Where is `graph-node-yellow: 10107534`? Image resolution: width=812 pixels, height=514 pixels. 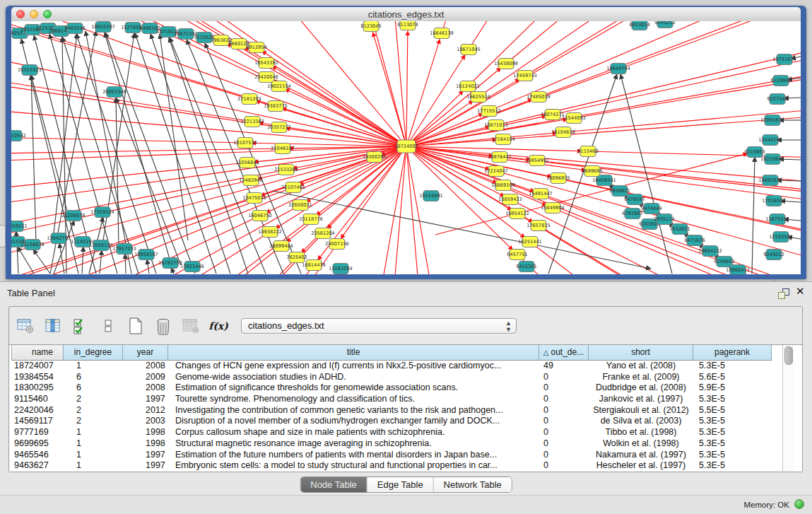 graph-node-yellow: 10107534 is located at coordinates (245, 143).